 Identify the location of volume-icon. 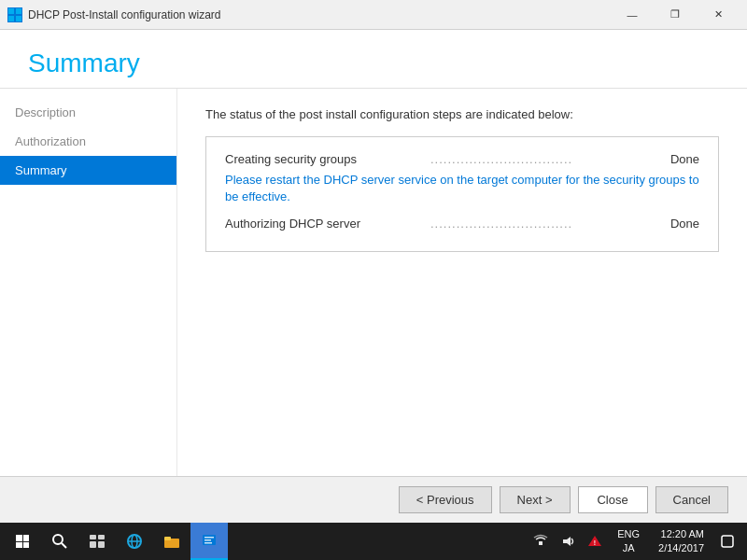
(569, 541).